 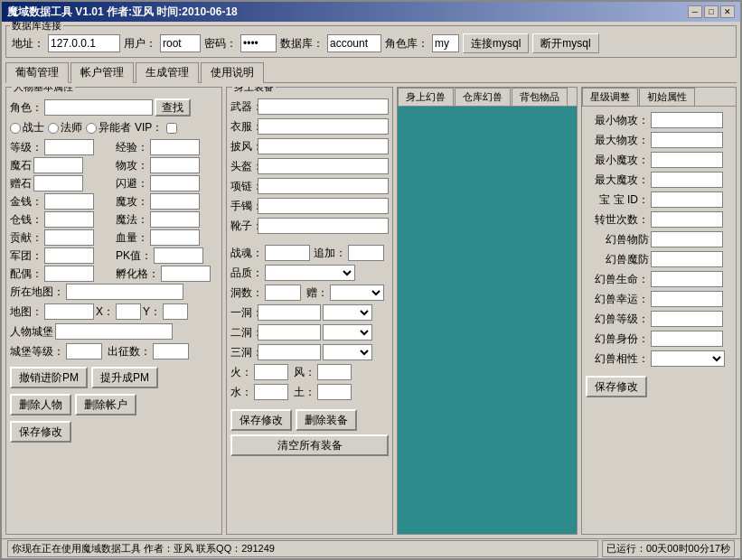 I want to click on hole3-input, so click(x=289, y=352).